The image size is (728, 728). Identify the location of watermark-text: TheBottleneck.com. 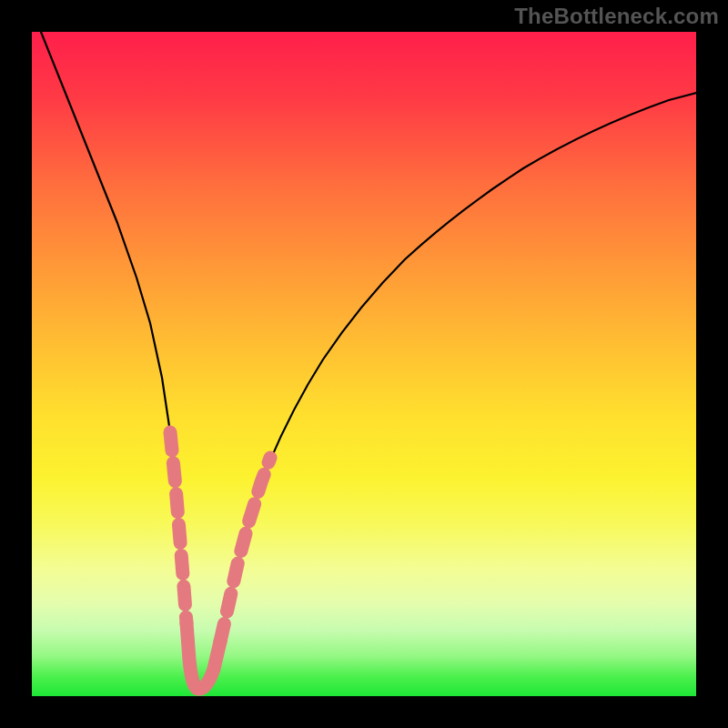
(617, 16).